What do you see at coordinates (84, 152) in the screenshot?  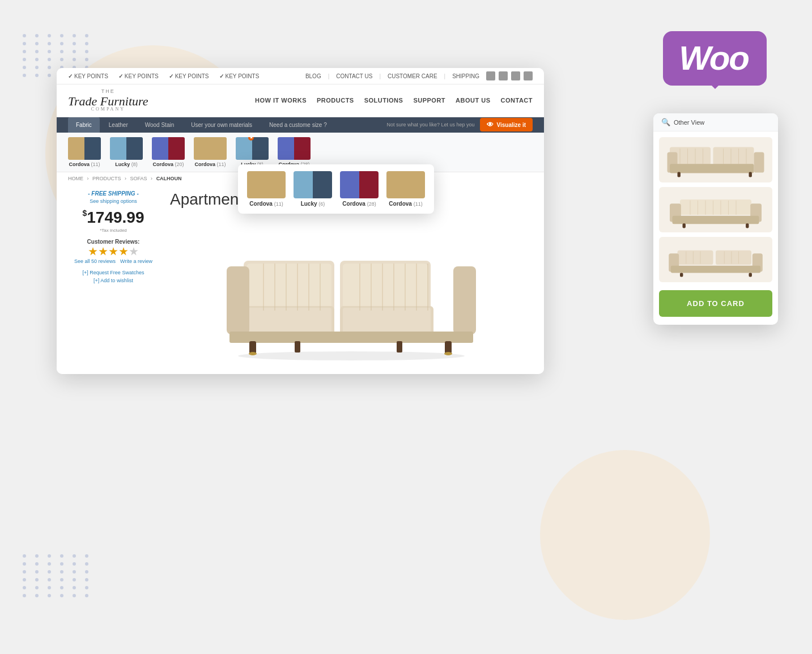 I see `swatch-item-1: Cordova (11)` at bounding box center [84, 152].